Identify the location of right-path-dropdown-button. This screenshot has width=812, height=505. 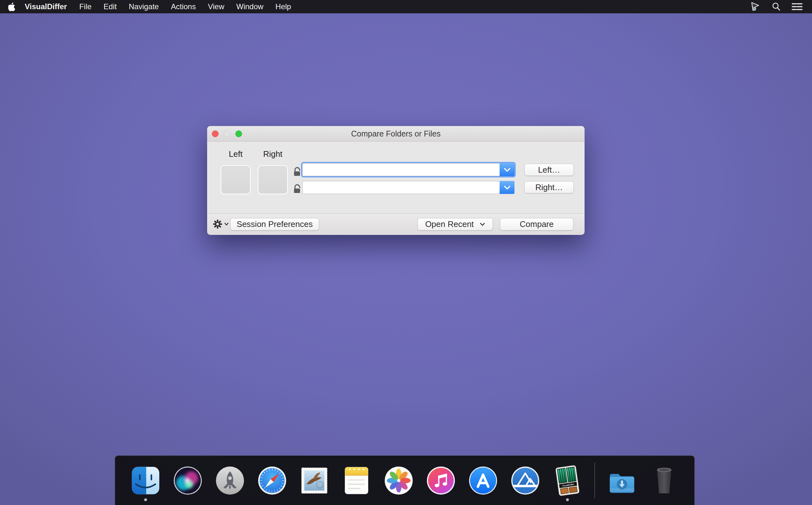
(507, 188).